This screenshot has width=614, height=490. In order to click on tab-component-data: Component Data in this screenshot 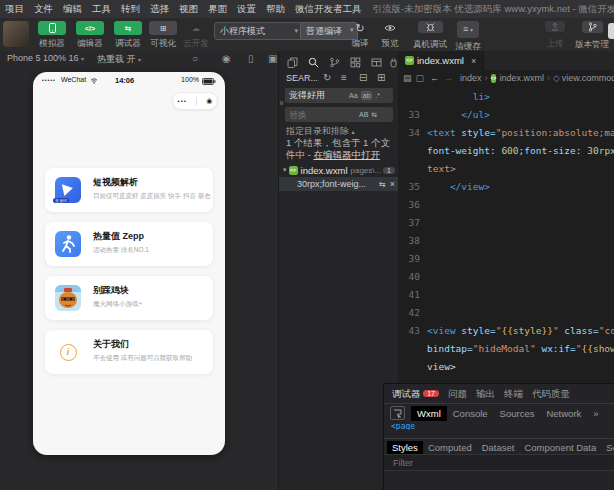, I will do `click(560, 448)`.